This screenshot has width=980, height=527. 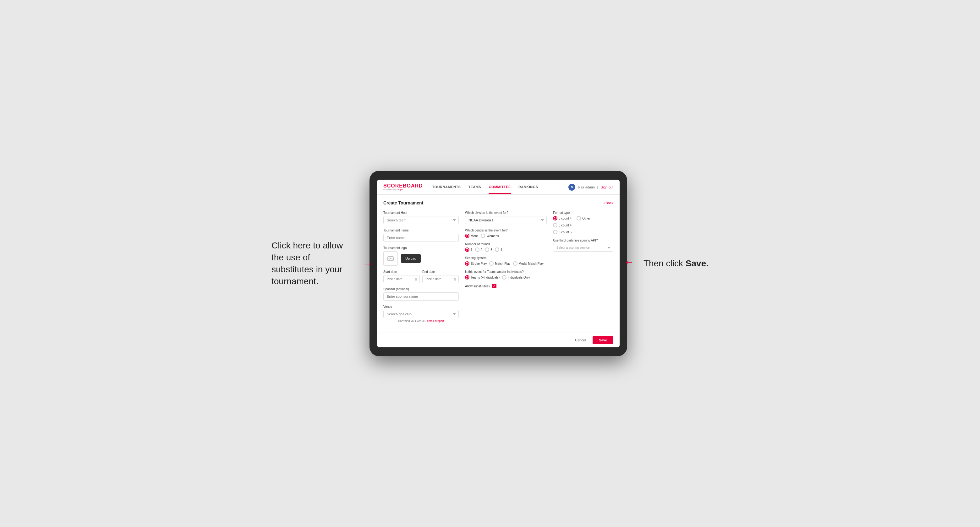 What do you see at coordinates (516, 278) in the screenshot?
I see `event-individuals: Individuals Only` at bounding box center [516, 278].